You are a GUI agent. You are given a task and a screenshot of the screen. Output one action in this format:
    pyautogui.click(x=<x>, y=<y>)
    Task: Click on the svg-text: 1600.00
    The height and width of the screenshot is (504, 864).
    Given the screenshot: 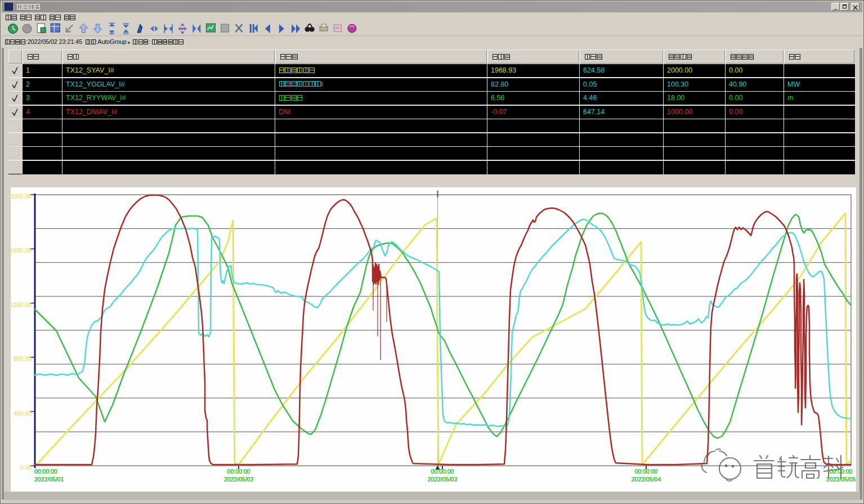 What is the action you would take?
    pyautogui.click(x=21, y=250)
    